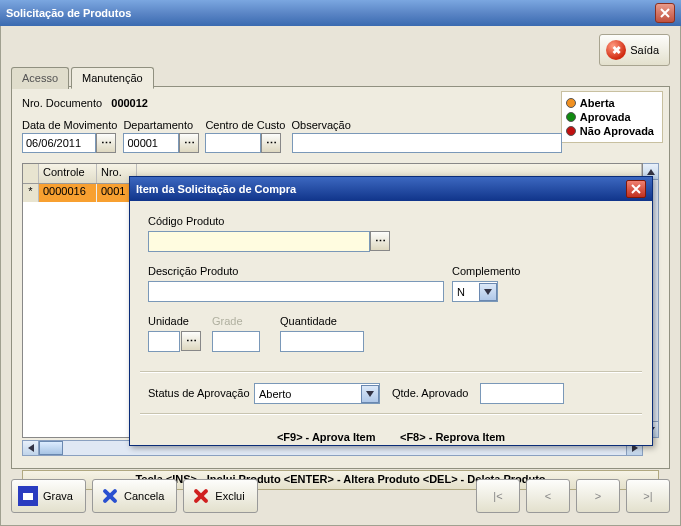  I want to click on window-titlebar: Solicitação de Produtos, so click(340, 13).